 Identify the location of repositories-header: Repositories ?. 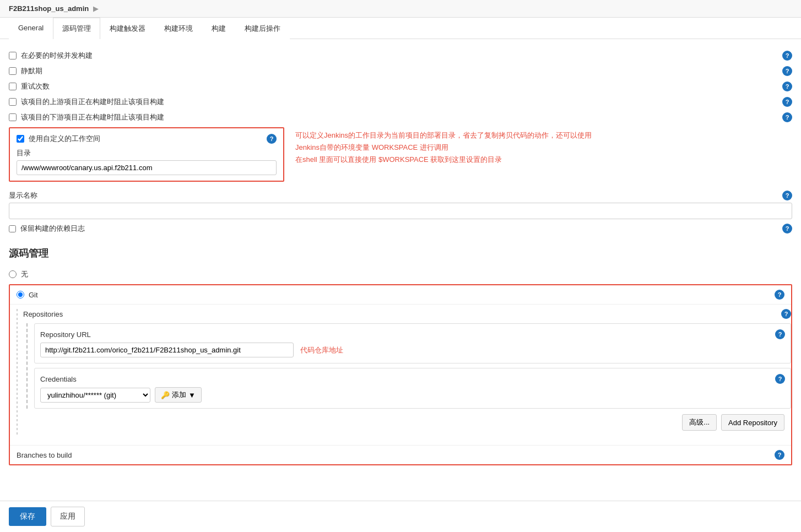
(407, 314).